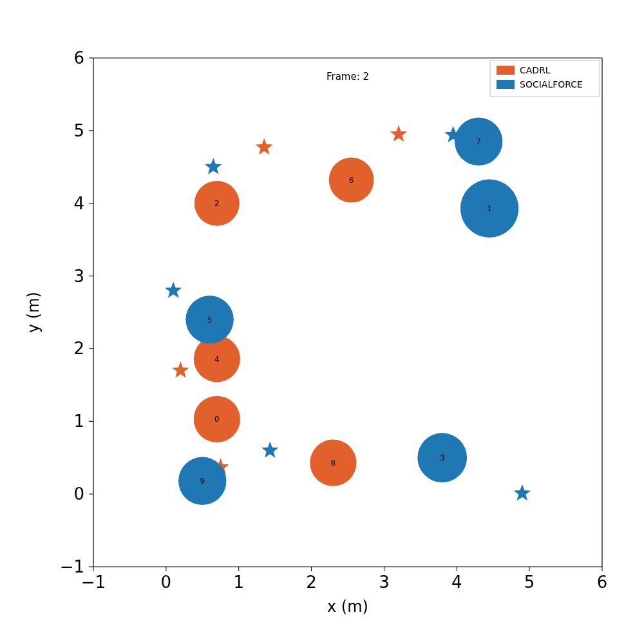 The height and width of the screenshot is (644, 644). What do you see at coordinates (442, 458) in the screenshot?
I see `agent-id-label: 3` at bounding box center [442, 458].